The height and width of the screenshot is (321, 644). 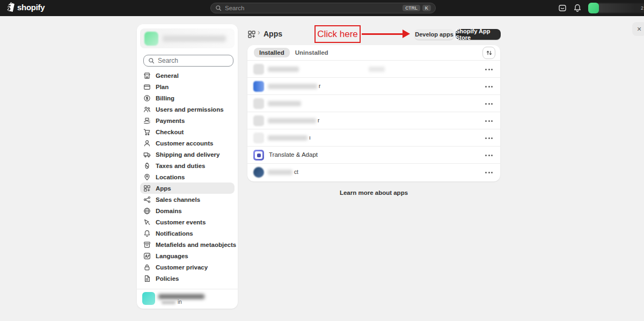 I want to click on sidebar-item-checkout: Checkout, so click(x=187, y=132).